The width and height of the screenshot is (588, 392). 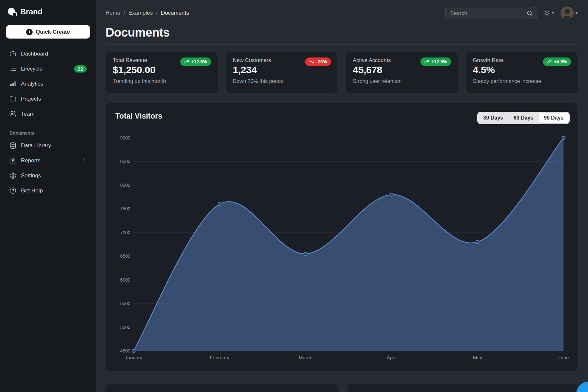 What do you see at coordinates (342, 388) in the screenshot?
I see `bottom-row: August 2025 Subscribe to our newsletter` at bounding box center [342, 388].